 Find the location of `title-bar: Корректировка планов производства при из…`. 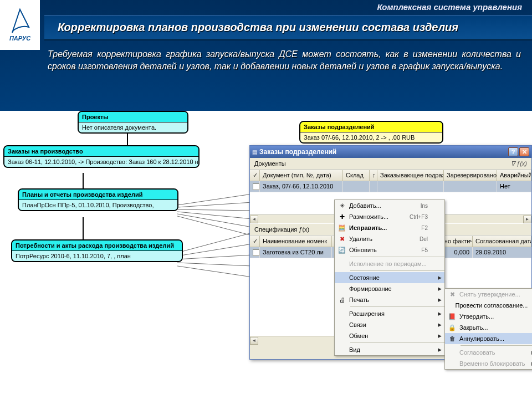

title-bar: Корректировка планов производства при из… is located at coordinates (288, 28).